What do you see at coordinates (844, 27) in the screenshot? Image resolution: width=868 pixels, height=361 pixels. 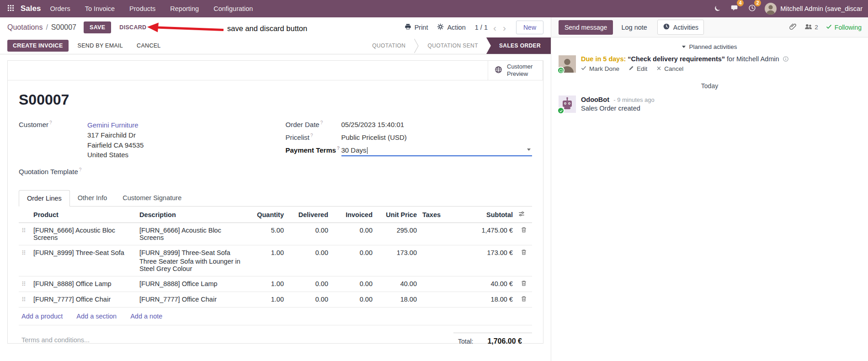 I see `following-button: Following` at bounding box center [844, 27].